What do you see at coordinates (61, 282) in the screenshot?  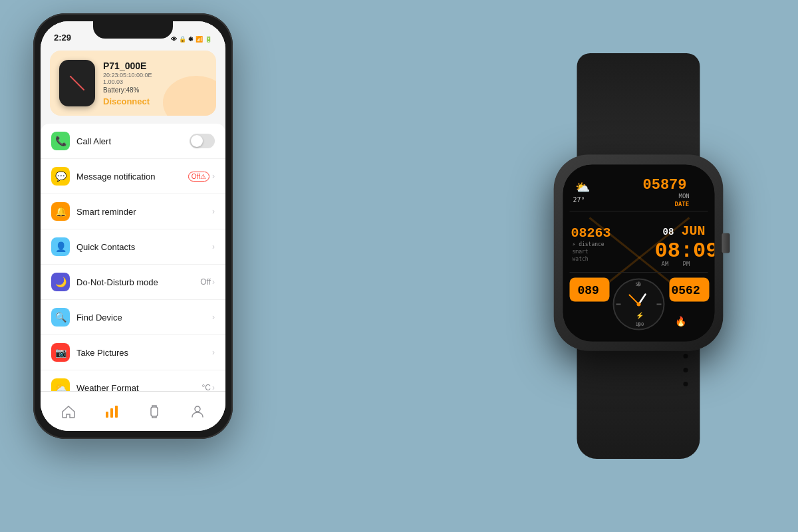 I see `dnd-icon: 🌙` at bounding box center [61, 282].